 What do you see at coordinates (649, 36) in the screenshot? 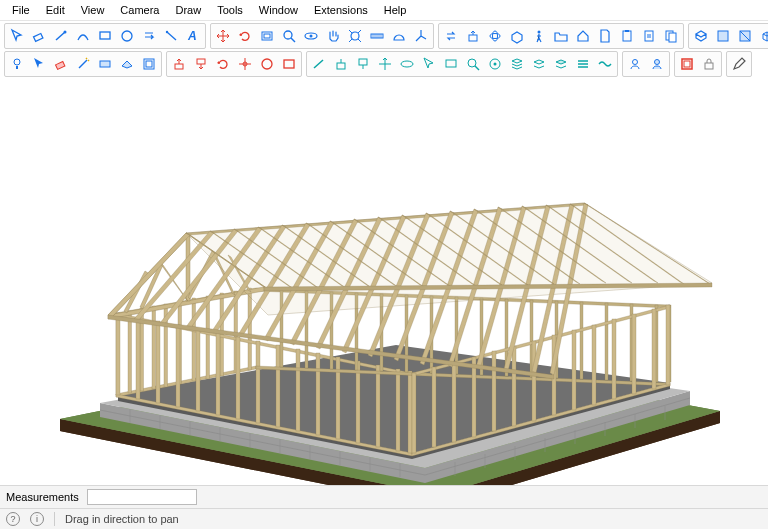
I see `clipboard-icon` at bounding box center [649, 36].